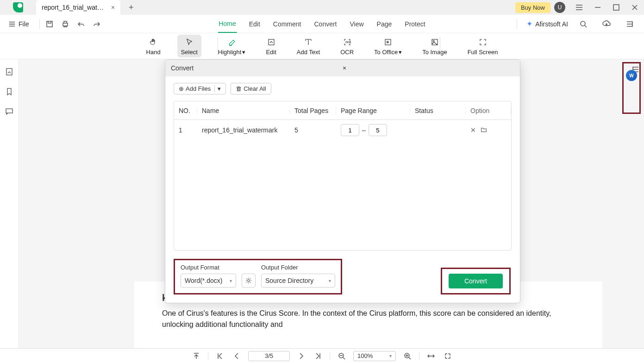  Describe the element at coordinates (583, 24) in the screenshot. I see `search-icon` at that location.